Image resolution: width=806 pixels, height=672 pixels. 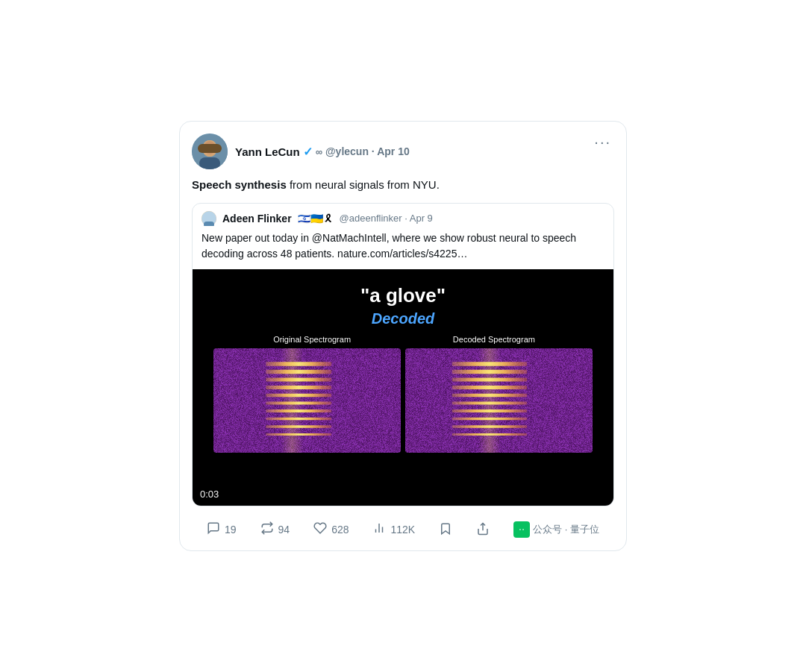 What do you see at coordinates (403, 250) in the screenshot?
I see `quote-text: New paper out today in @NatMachIntell, w…` at bounding box center [403, 250].